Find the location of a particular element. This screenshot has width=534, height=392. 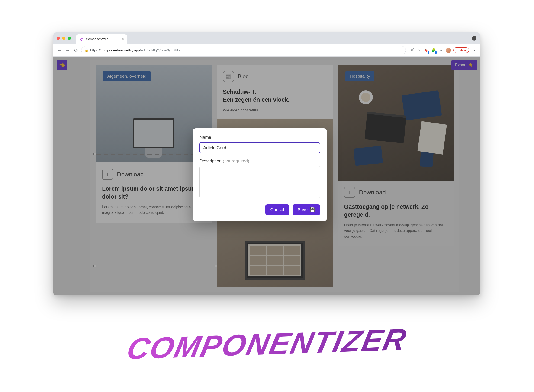

extension-icon-2: 🧩1 is located at coordinates (434, 50).